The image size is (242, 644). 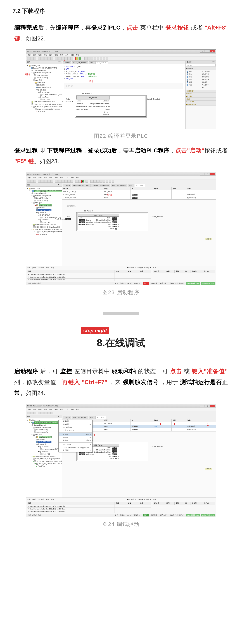 What do you see at coordinates (76, 434) in the screenshot?
I see `ctx-write-value: 写入值Ctrl+F7` at bounding box center [76, 434].